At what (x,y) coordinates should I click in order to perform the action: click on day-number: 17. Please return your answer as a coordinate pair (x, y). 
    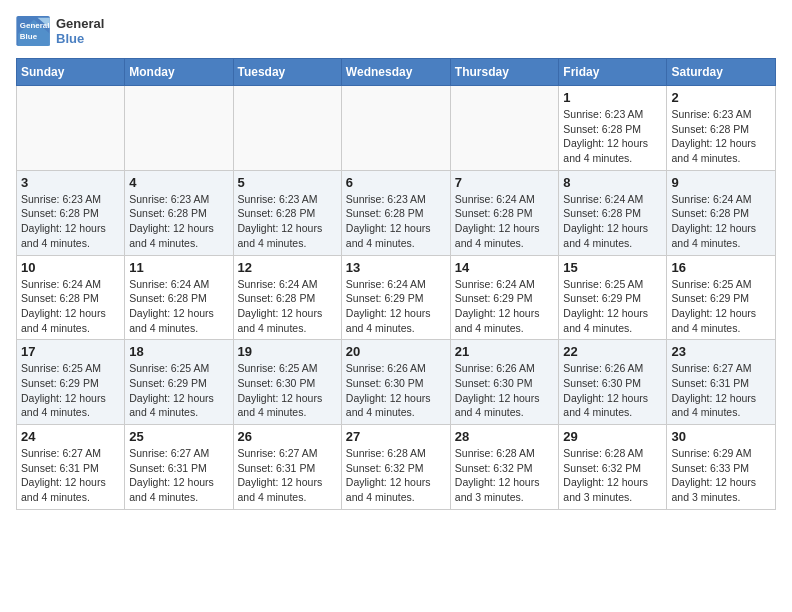
    Looking at the image, I should click on (70, 352).